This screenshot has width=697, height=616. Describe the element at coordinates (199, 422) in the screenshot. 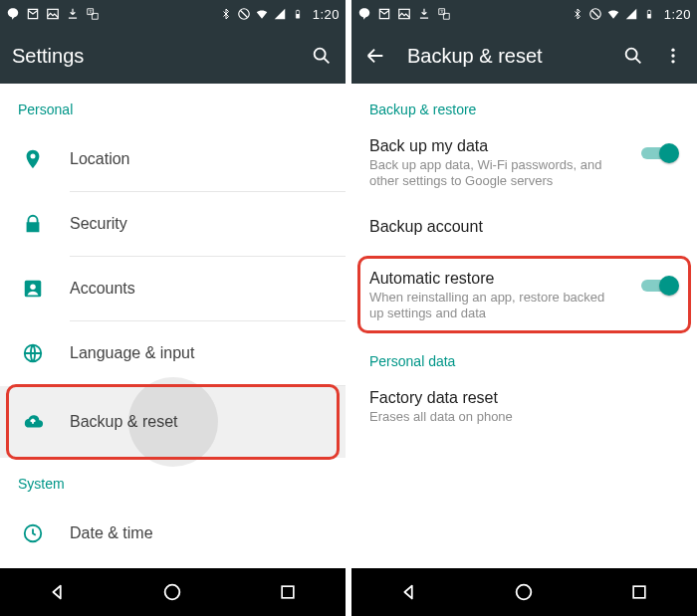

I see `row-label: Backup & reset` at that location.